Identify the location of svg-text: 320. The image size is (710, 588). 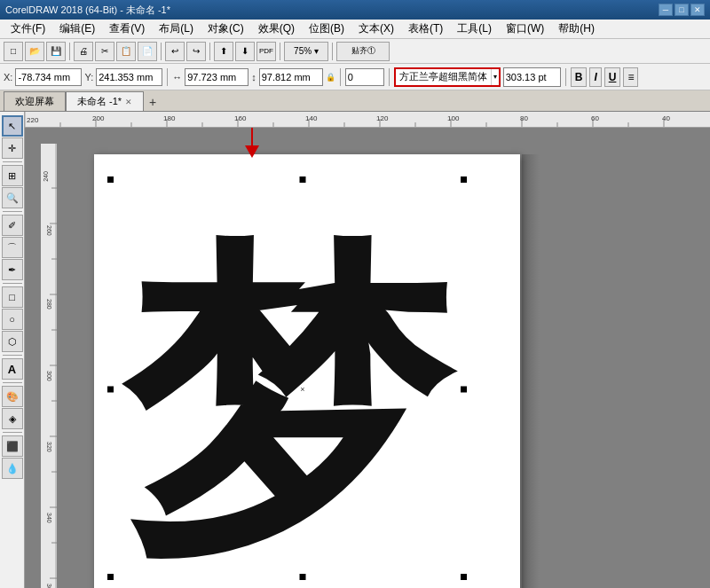
(50, 447).